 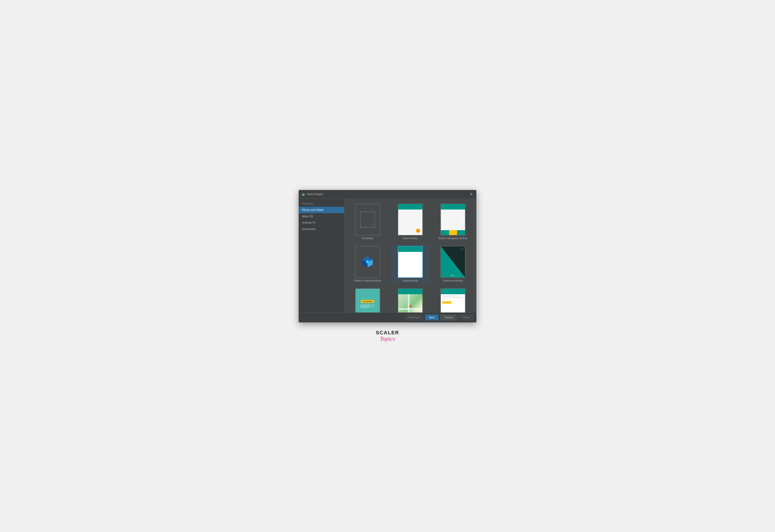 I want to click on back-icon-5: ←, so click(x=443, y=291).